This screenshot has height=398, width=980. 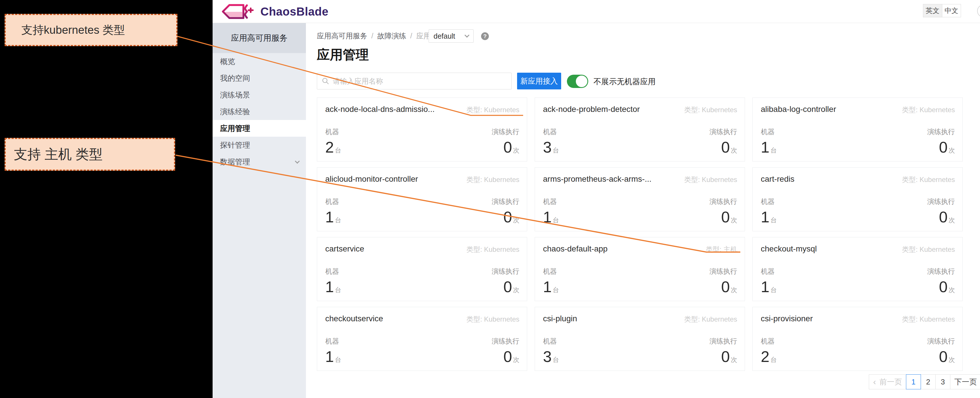 What do you see at coordinates (547, 356) in the screenshot?
I see `machine-count: 3` at bounding box center [547, 356].